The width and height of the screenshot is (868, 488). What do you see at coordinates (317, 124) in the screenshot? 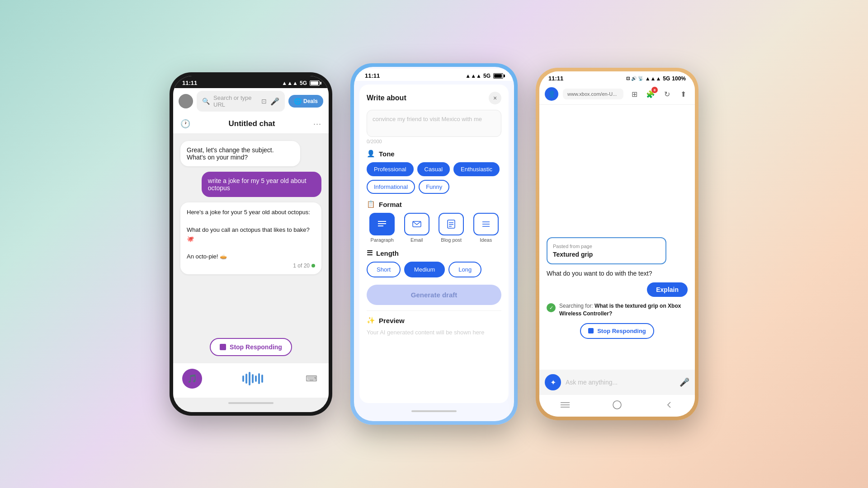
I see `more-icon: ···` at bounding box center [317, 124].